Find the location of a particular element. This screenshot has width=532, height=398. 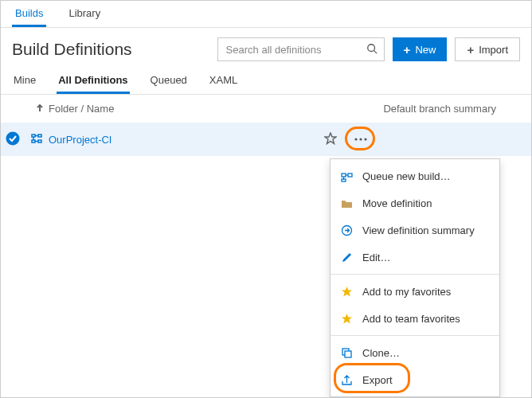

subtab-all-definitions: All Definitions is located at coordinates (92, 81).